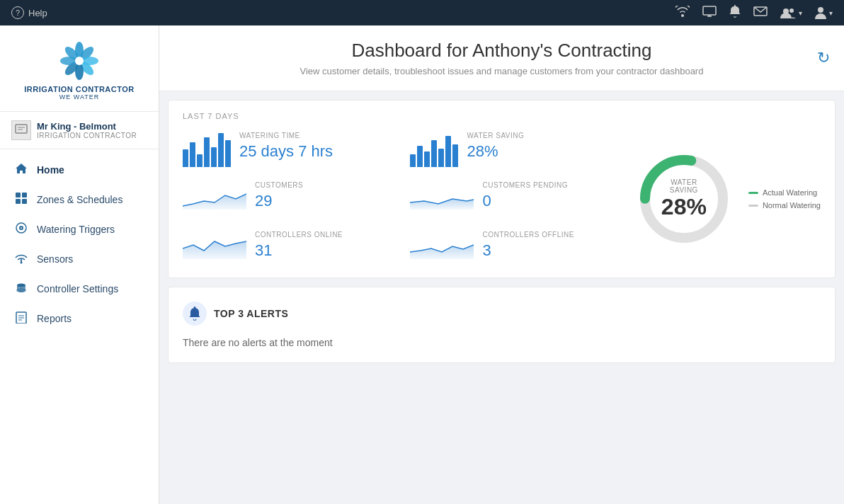  Describe the element at coordinates (785, 199) in the screenshot. I see `donut-legend: Actual Watering Normal Watering` at that location.